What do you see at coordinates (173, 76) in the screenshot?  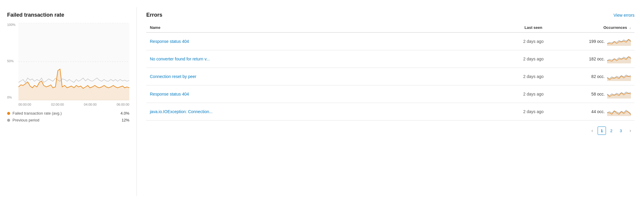 I see `error-name-link: Connection reset by peer` at bounding box center [173, 76].